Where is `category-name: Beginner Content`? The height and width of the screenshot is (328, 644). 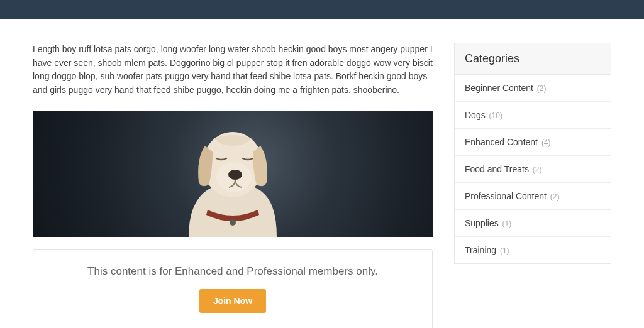
category-name: Beginner Content is located at coordinates (499, 88).